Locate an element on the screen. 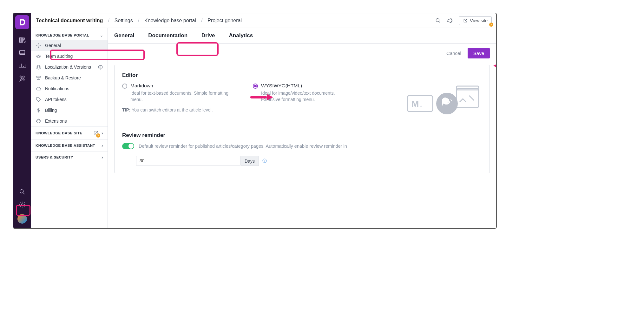  tab-general: General is located at coordinates (124, 36).